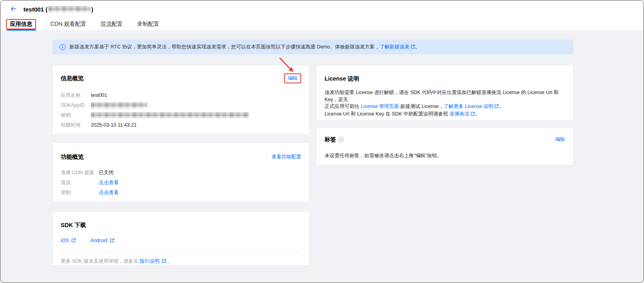  What do you see at coordinates (322, 24) in the screenshot?
I see `tab-bar: 应用信息 CDN 观看配置 混流配置 录制配置` at bounding box center [322, 24].